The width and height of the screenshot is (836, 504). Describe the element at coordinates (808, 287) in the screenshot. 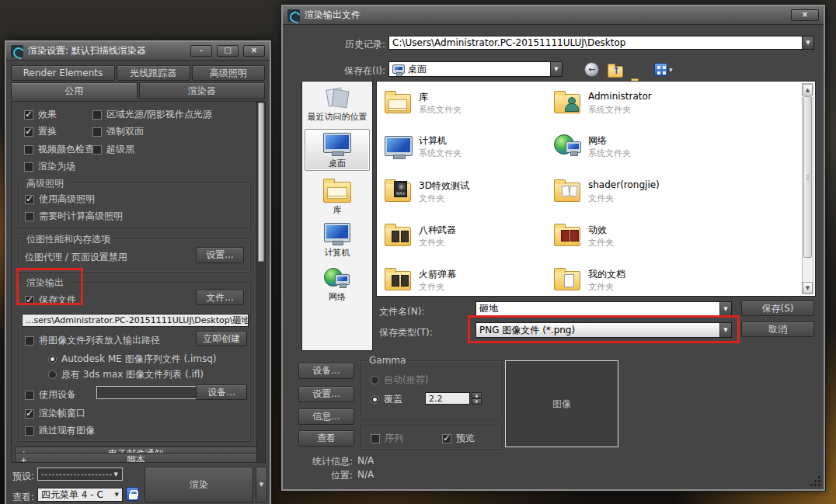

I see `scroll-down-icon: ▼` at that location.